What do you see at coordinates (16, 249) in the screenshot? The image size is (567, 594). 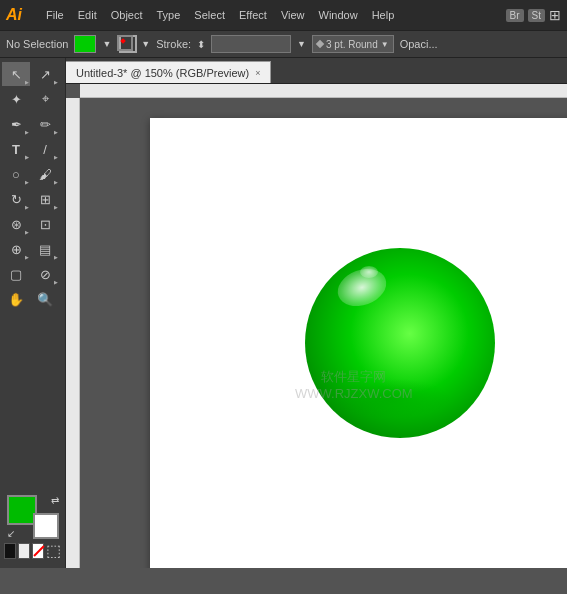 I see `symbol-tool: ⊕▶` at bounding box center [16, 249].